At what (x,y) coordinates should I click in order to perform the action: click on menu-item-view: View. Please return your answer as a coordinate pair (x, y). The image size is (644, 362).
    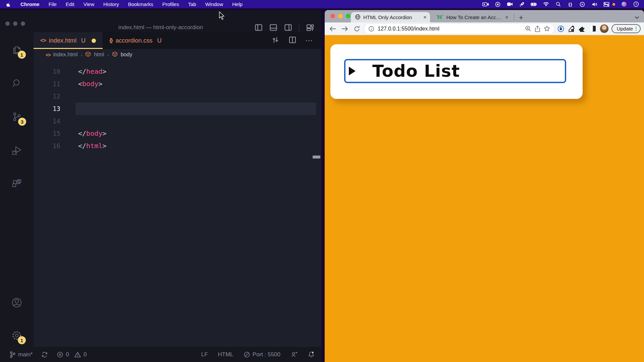
    Looking at the image, I should click on (89, 4).